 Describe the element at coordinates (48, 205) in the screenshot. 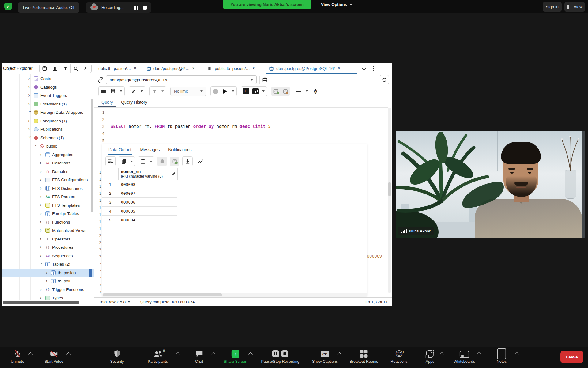

I see `tree-item-fts-templates: FTS Templates` at that location.